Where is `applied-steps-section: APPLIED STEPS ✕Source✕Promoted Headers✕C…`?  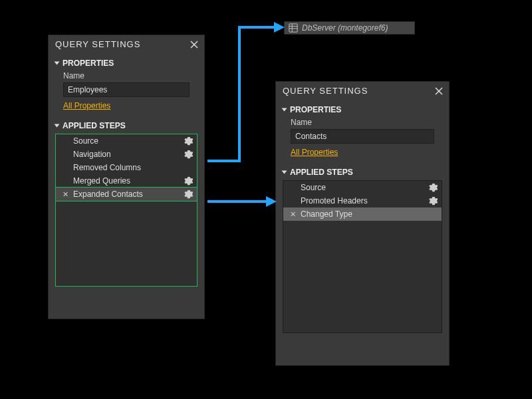 applied-steps-section: APPLIED STEPS ✕Source✕Promoted Headers✕C… is located at coordinates (362, 250).